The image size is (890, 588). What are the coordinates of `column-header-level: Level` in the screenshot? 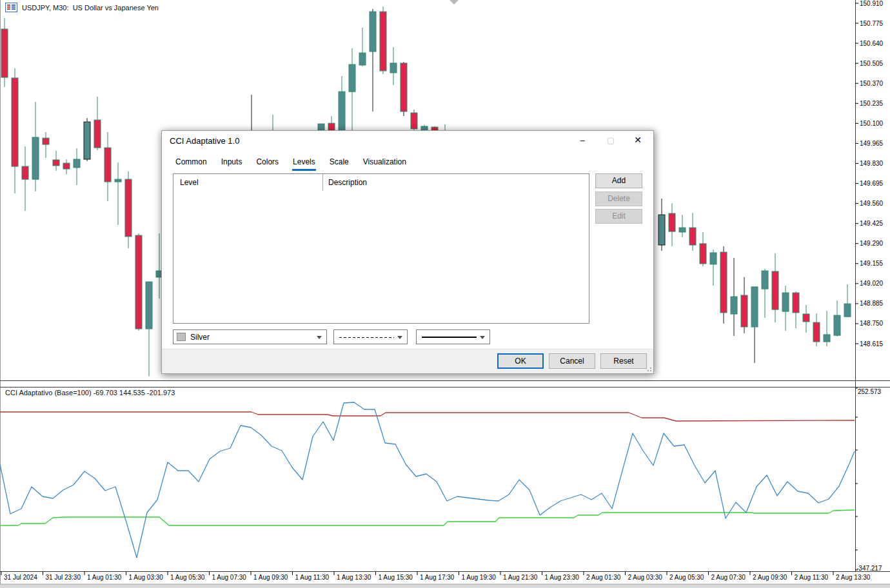 It's located at (186, 182).